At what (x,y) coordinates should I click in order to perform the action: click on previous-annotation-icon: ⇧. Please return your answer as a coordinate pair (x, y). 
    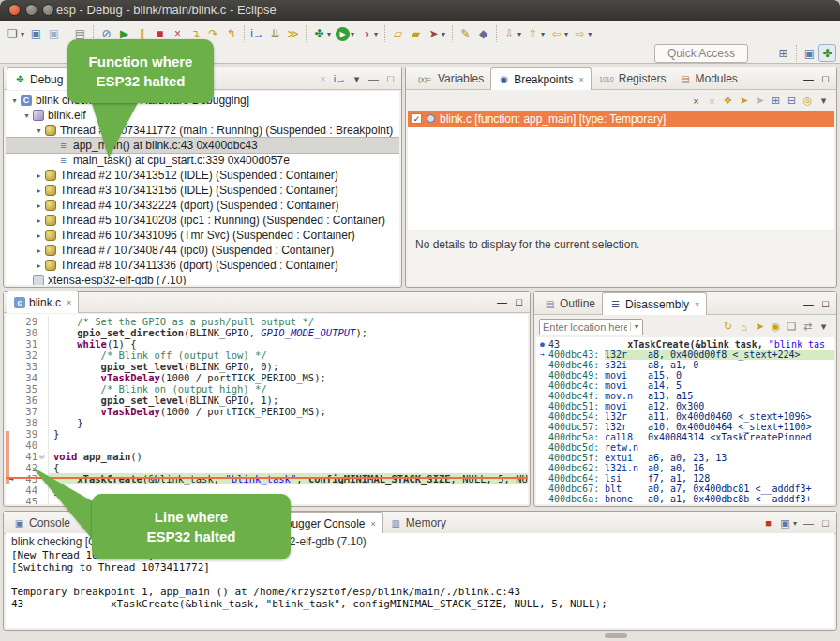
    Looking at the image, I should click on (532, 34).